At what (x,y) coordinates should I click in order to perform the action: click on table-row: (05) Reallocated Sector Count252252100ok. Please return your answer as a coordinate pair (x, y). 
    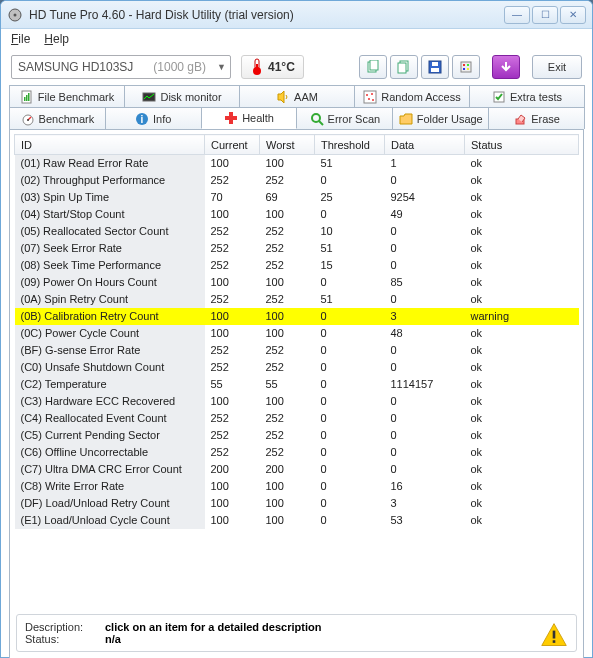
    Looking at the image, I should click on (297, 232).